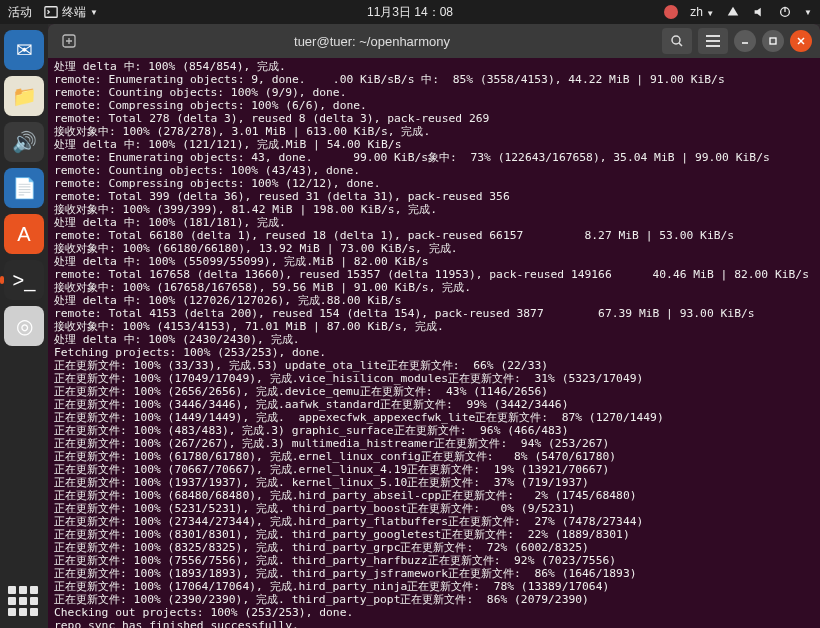 Image resolution: width=820 pixels, height=628 pixels. I want to click on dock-app-thunderbird: ✉, so click(24, 50).